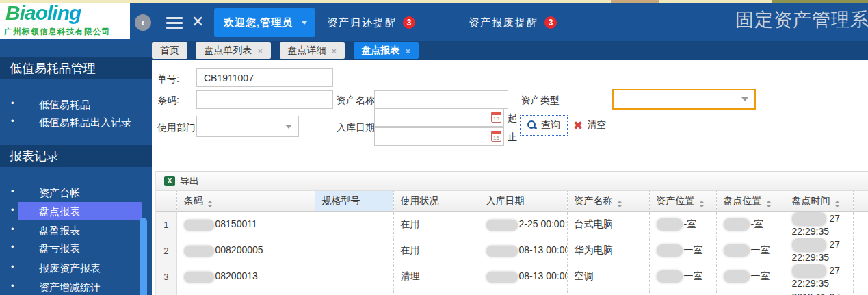 Image resolution: width=868 pixels, height=295 pixels. Describe the element at coordinates (265, 23) in the screenshot. I see `user-welcome-dropdown: 欢迎您,管理员` at that location.